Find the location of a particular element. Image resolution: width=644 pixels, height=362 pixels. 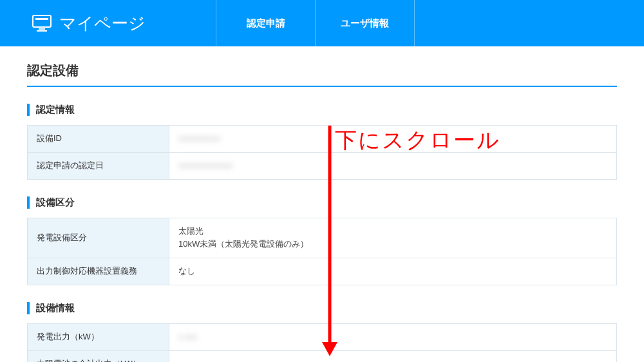

nav-user-info: ユーザ情報 is located at coordinates (365, 23).